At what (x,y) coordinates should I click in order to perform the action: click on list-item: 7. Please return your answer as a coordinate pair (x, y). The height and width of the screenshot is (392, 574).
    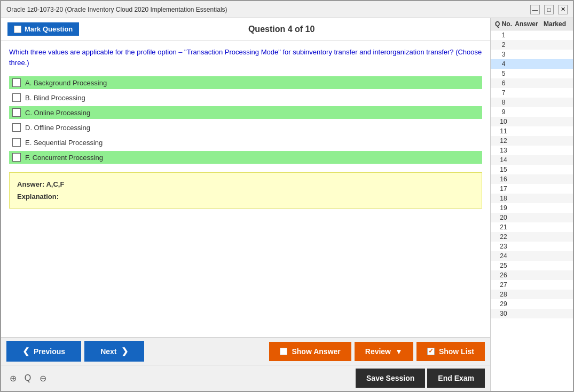
    Looking at the image, I should click on (532, 93).